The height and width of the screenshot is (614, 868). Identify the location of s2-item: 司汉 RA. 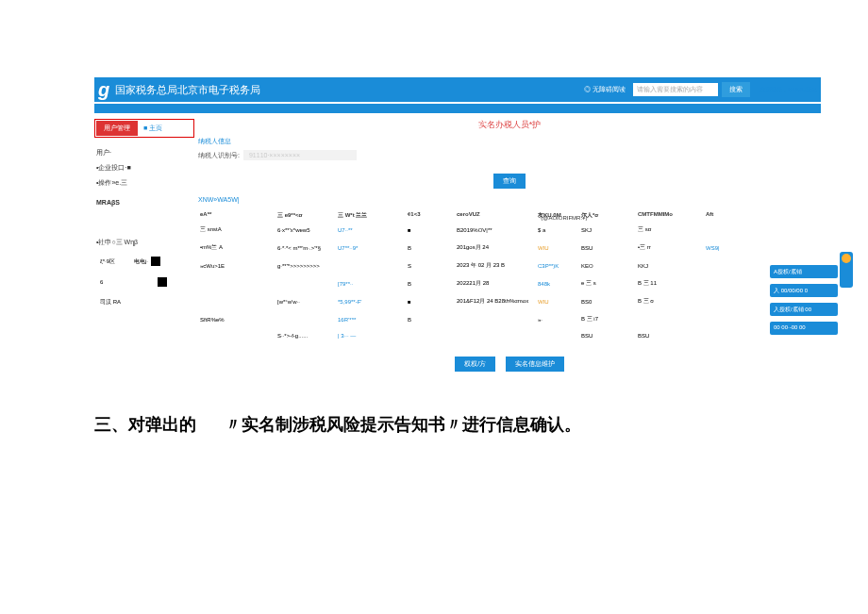
(110, 302).